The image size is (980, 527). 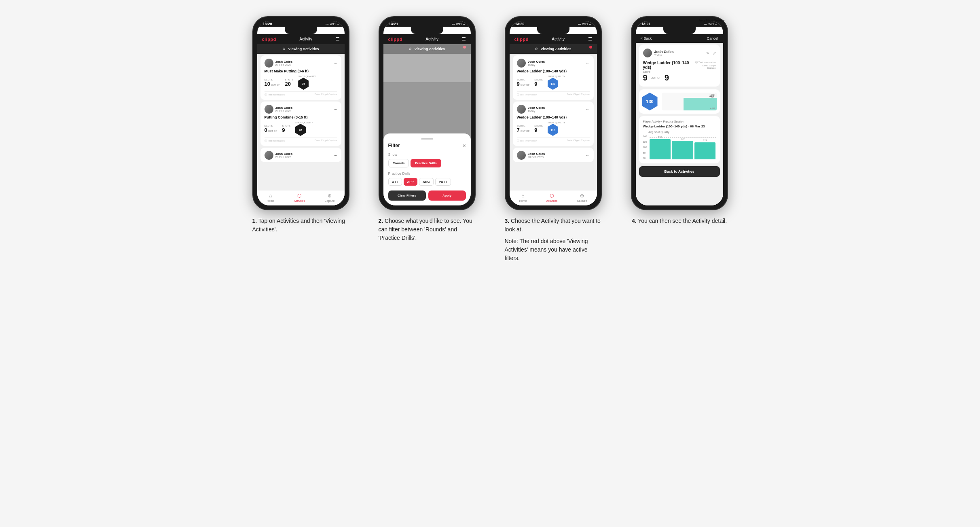 What do you see at coordinates (584, 24) in the screenshot?
I see `status-icons-3: ▪▪▪ WiFi ▪▪` at bounding box center [584, 24].